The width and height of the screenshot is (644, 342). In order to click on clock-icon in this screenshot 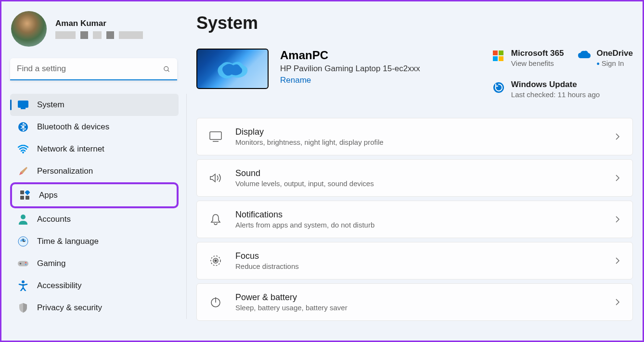, I will do `click(23, 241)`.